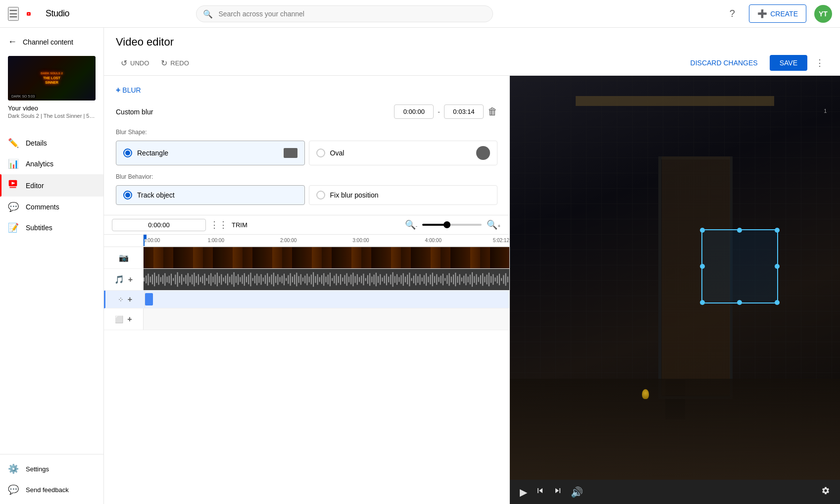 This screenshot has height=504, width=840. Describe the element at coordinates (12, 42) in the screenshot. I see `back-arrow-icon: ←` at that location.